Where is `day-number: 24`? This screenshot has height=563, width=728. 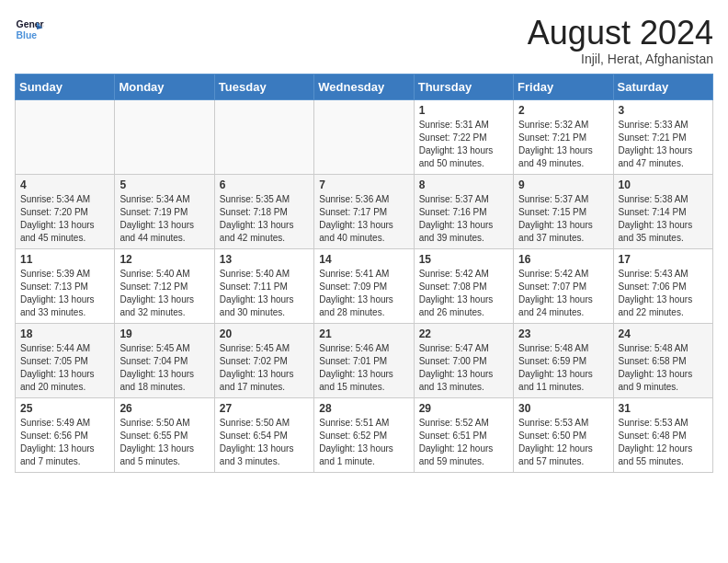 day-number: 24 is located at coordinates (664, 334).